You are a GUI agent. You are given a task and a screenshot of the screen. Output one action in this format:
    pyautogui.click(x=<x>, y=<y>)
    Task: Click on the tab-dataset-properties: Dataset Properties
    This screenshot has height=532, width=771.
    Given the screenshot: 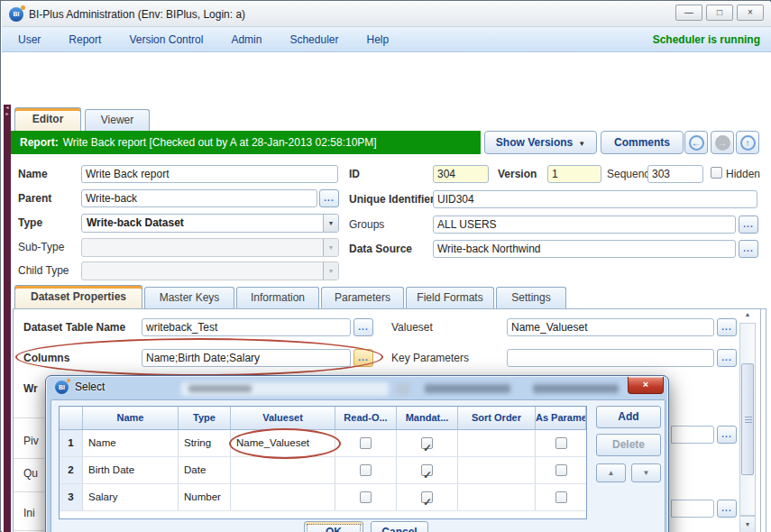 What is the action you would take?
    pyautogui.click(x=78, y=297)
    